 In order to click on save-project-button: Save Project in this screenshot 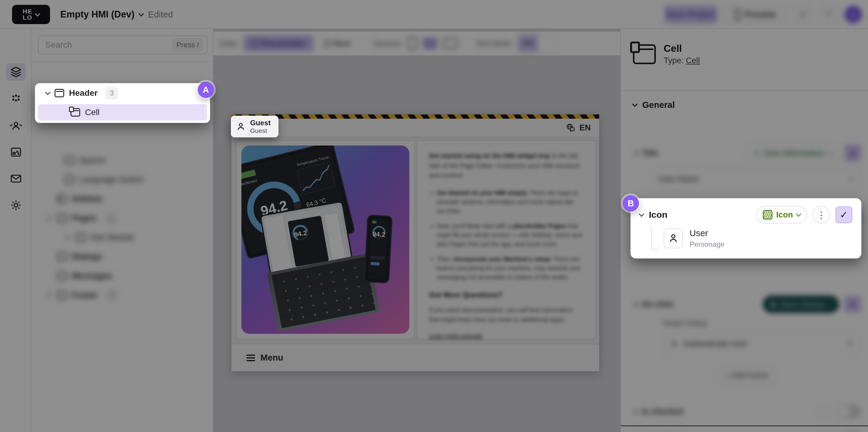, I will do `click(691, 14)`.